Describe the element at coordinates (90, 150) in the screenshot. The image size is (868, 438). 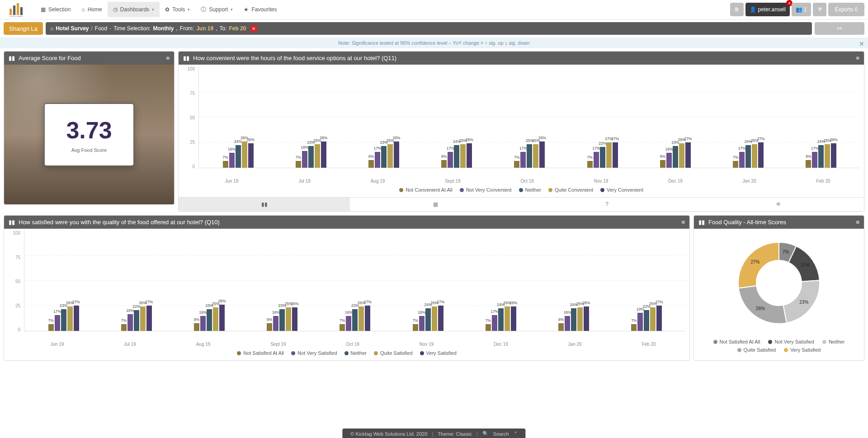
I see `score-label: Avg Food Score` at that location.